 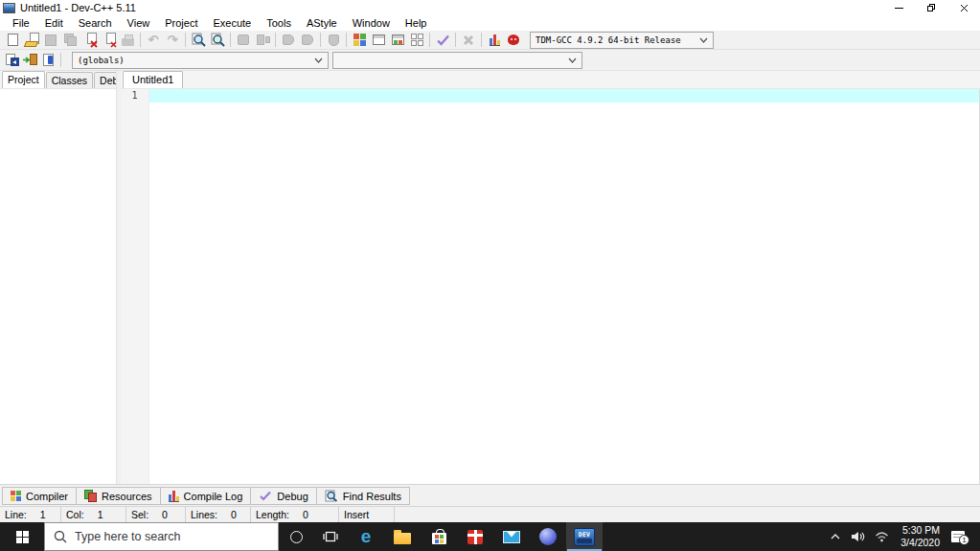 What do you see at coordinates (135, 287) in the screenshot?
I see `line-number-gutter: 1` at bounding box center [135, 287].